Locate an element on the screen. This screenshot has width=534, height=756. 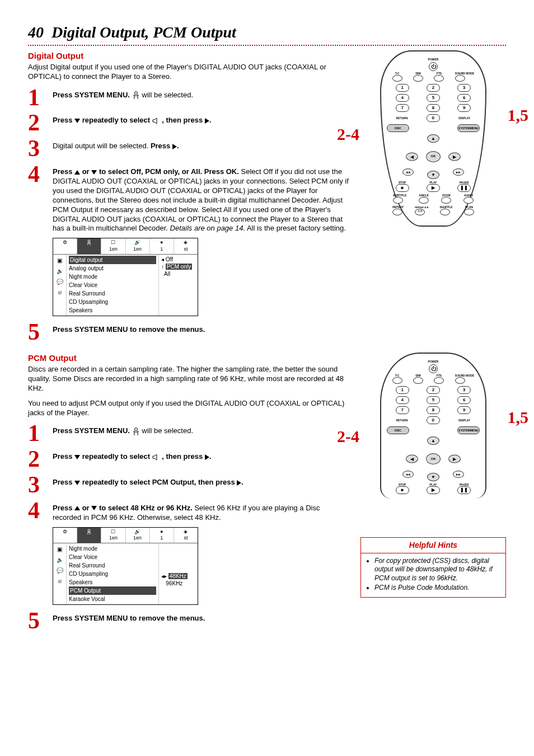
step-number: 4 is located at coordinates (38, 511).